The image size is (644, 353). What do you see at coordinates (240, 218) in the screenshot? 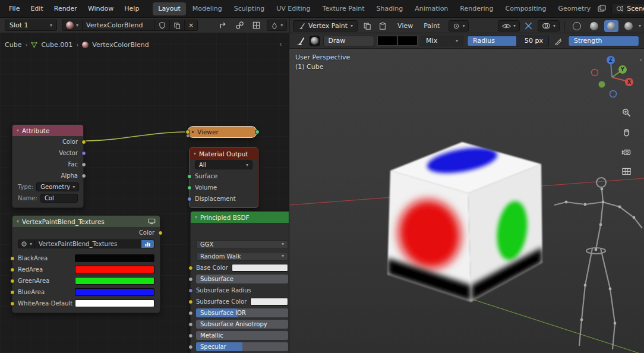
I see `principled-node-header: ▾ Principled BSDF` at bounding box center [240, 218].